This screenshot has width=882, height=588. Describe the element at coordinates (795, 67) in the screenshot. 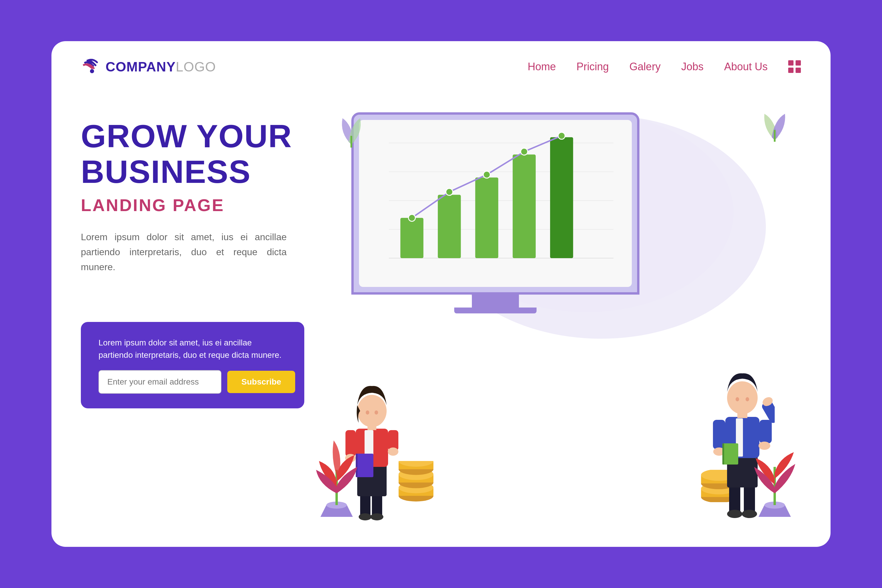

I see `grid-menu-icon` at that location.